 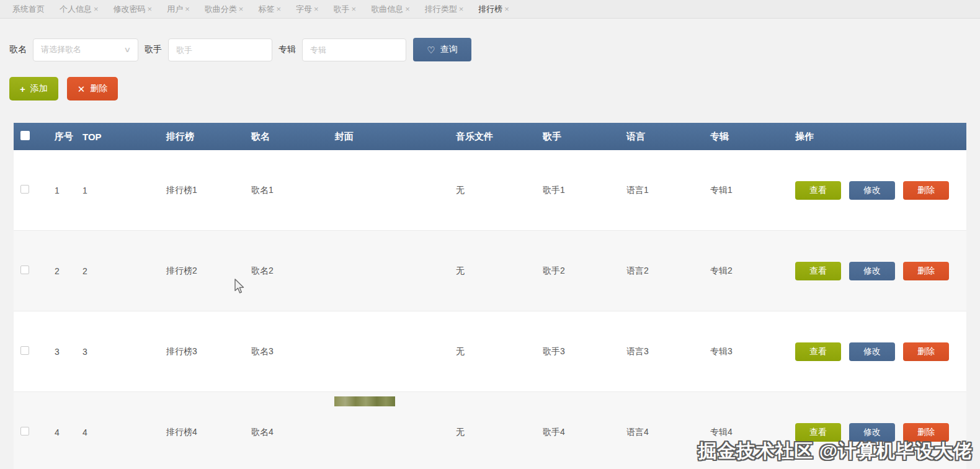 I want to click on tab-个人信息: 个人信息×, so click(x=79, y=9).